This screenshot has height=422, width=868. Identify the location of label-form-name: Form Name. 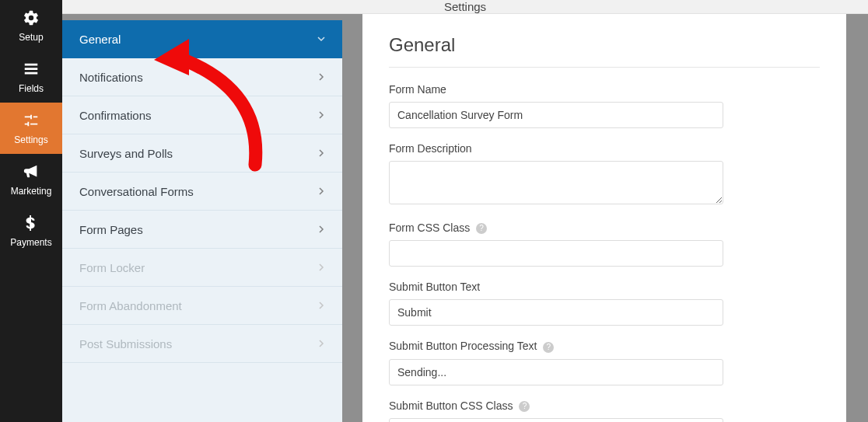
(556, 89).